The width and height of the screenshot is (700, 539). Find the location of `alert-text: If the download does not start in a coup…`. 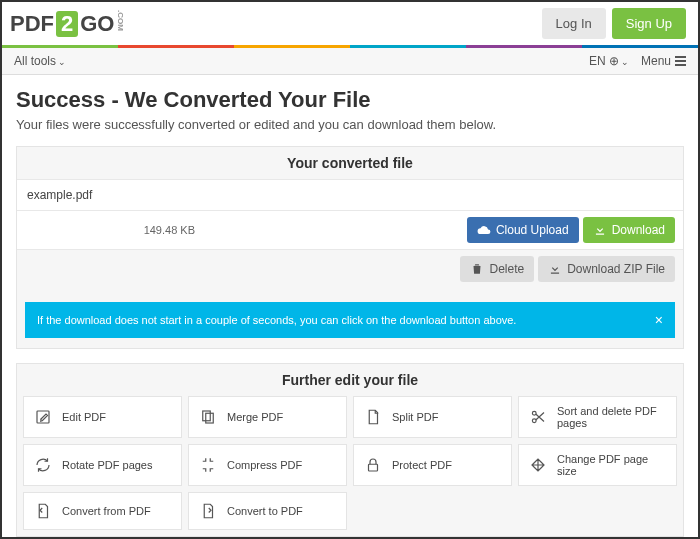

alert-text: If the download does not start in a coup… is located at coordinates (276, 320).